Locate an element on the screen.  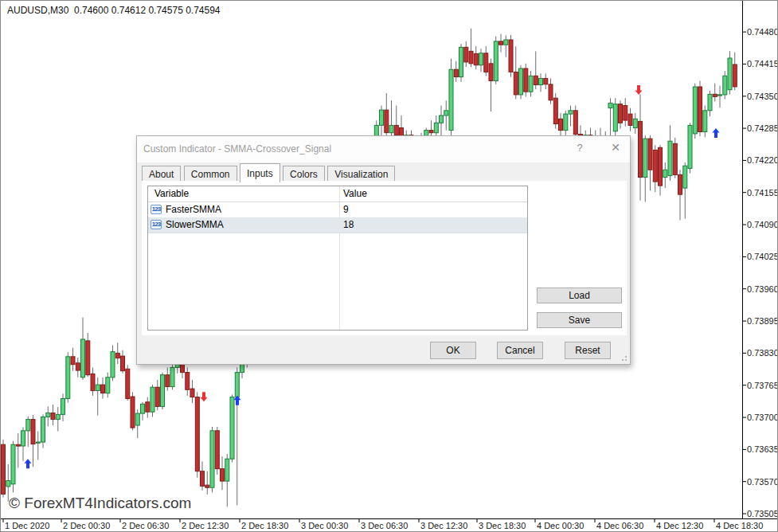
variable-column-header: Variable is located at coordinates (172, 194).